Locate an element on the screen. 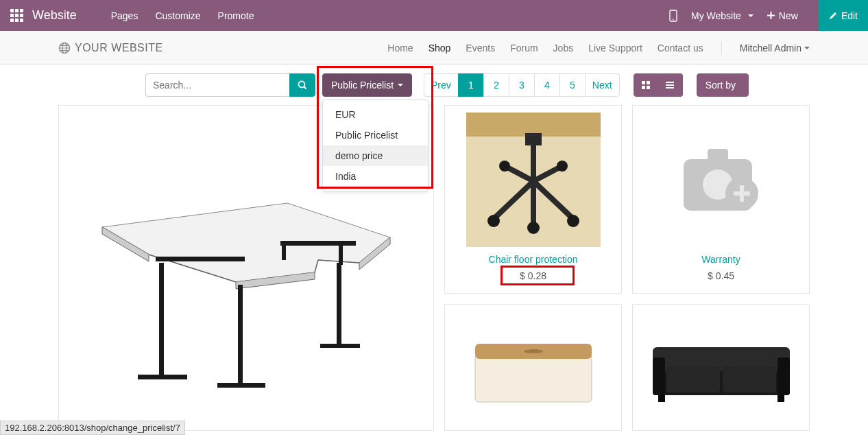  pricelist-dropdown-menu: EUR Public Pricelist demo price India is located at coordinates (376, 145).